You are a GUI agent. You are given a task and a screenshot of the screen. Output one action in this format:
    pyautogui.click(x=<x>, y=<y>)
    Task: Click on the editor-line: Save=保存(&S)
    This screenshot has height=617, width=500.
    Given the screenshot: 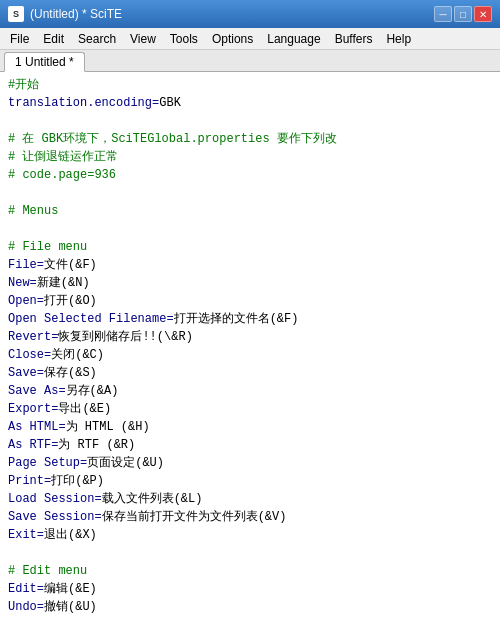 What is the action you would take?
    pyautogui.click(x=250, y=373)
    